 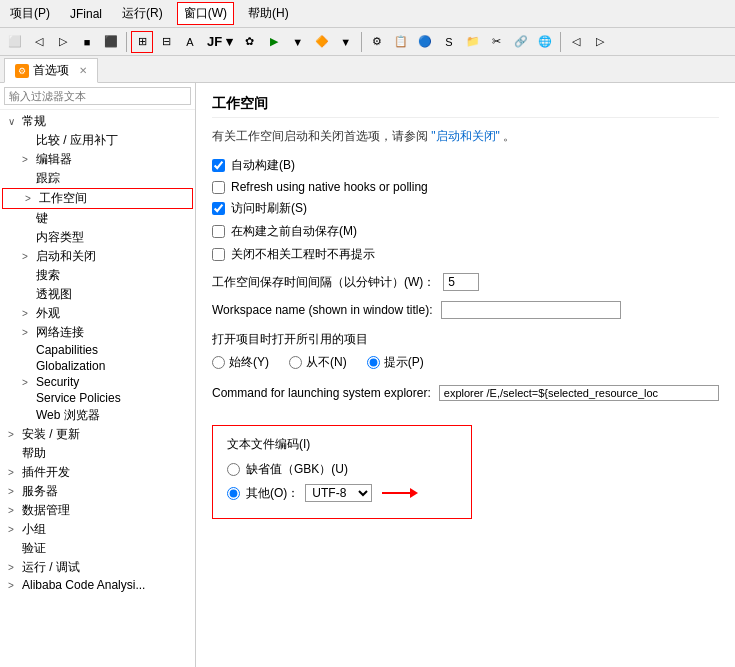 I want to click on sidebar-item-capabilities: Capabilities, so click(x=98, y=350).